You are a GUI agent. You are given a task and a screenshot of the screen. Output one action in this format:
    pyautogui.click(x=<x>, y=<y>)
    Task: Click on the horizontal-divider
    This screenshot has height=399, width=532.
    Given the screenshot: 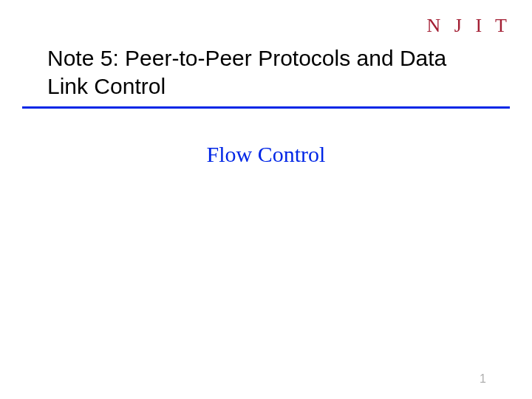 What is the action you would take?
    pyautogui.click(x=266, y=108)
    